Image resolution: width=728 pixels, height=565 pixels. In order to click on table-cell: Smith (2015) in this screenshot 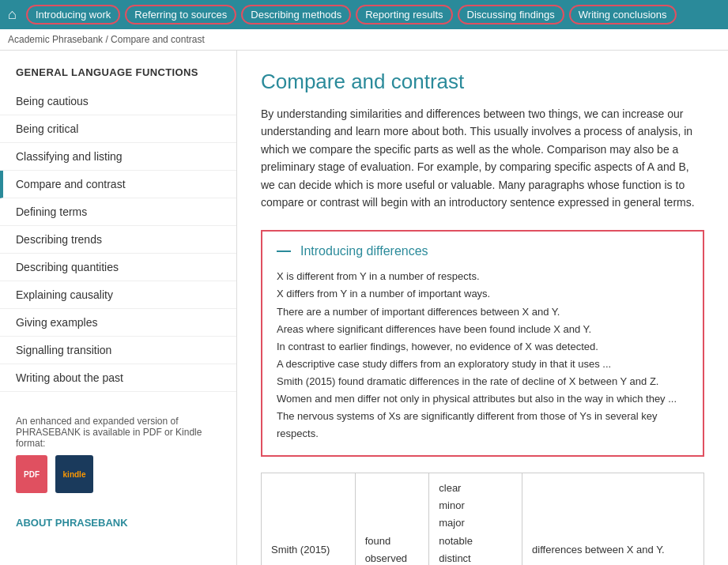, I will do `click(308, 519)`.